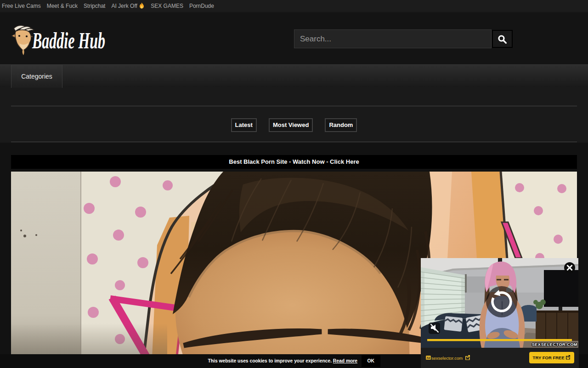 The height and width of the screenshot is (368, 588). What do you see at coordinates (68, 40) in the screenshot?
I see `svg-text: Baddie Hub` at bounding box center [68, 40].